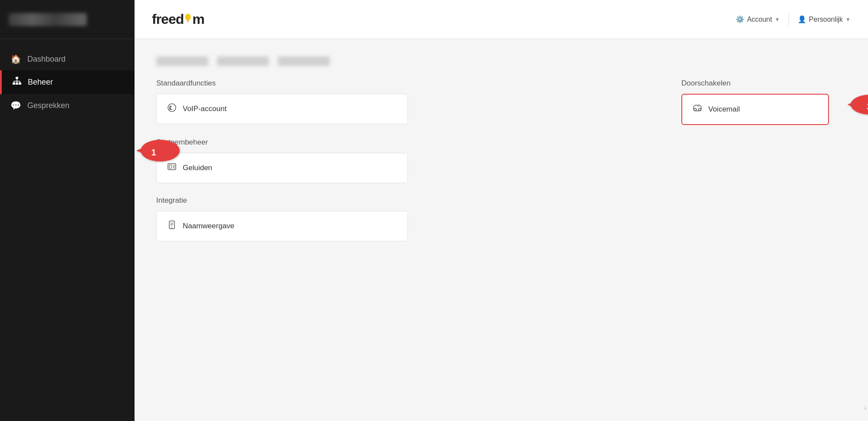  I want to click on standaardfuncties-title: Standaardfuncties, so click(410, 83).